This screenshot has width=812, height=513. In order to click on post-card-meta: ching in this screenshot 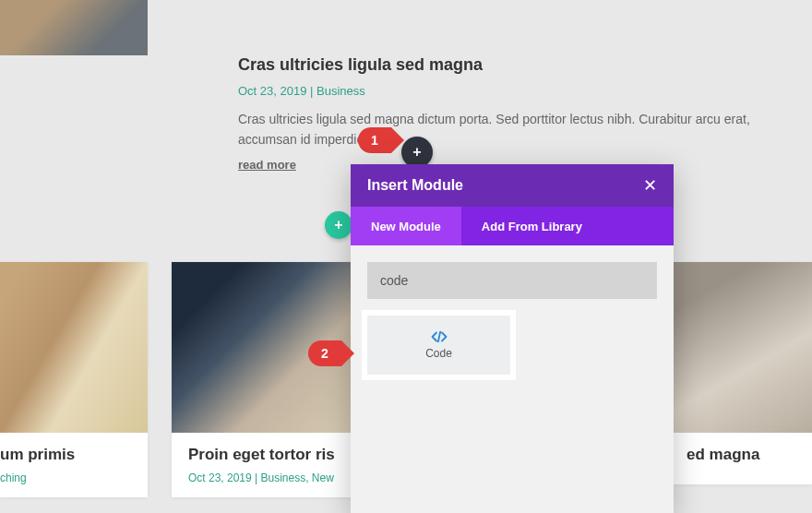, I will do `click(66, 478)`.